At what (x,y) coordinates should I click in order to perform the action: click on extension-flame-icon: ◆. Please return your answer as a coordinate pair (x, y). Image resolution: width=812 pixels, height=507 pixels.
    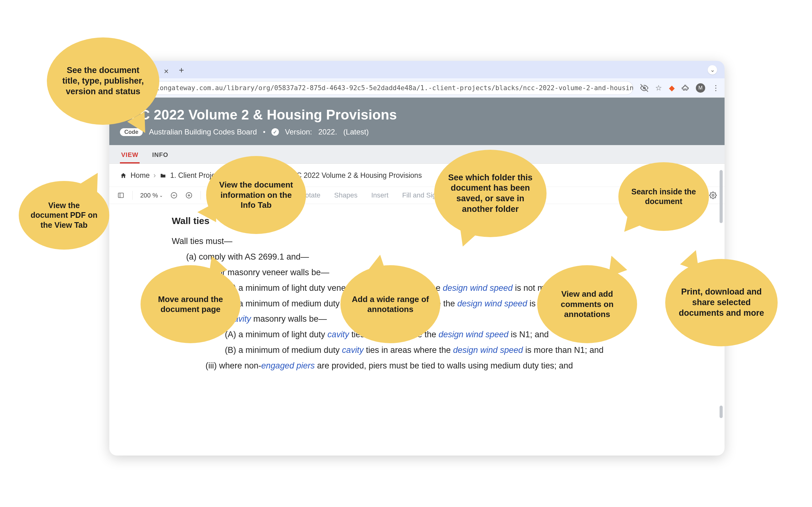
    Looking at the image, I should click on (672, 88).